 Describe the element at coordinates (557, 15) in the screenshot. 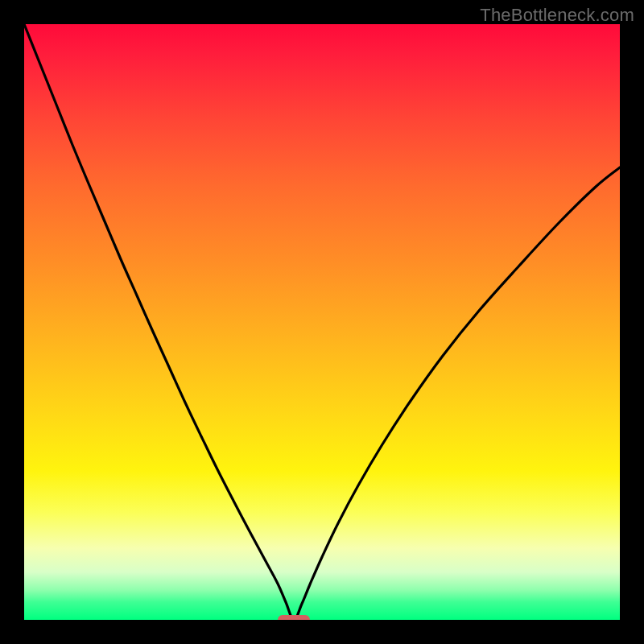

I see `watermark-text: TheBottleneck.com` at that location.